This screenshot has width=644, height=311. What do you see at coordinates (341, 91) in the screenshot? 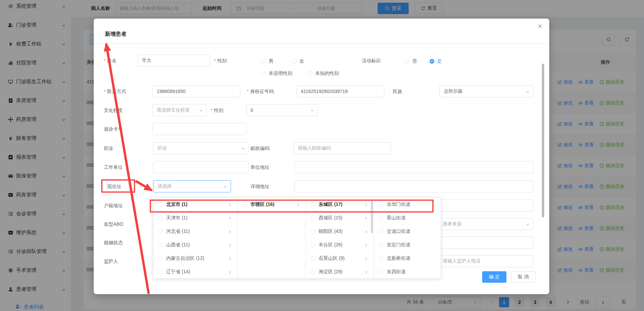
I see `id-number-input: 411625192602039719` at bounding box center [341, 91].